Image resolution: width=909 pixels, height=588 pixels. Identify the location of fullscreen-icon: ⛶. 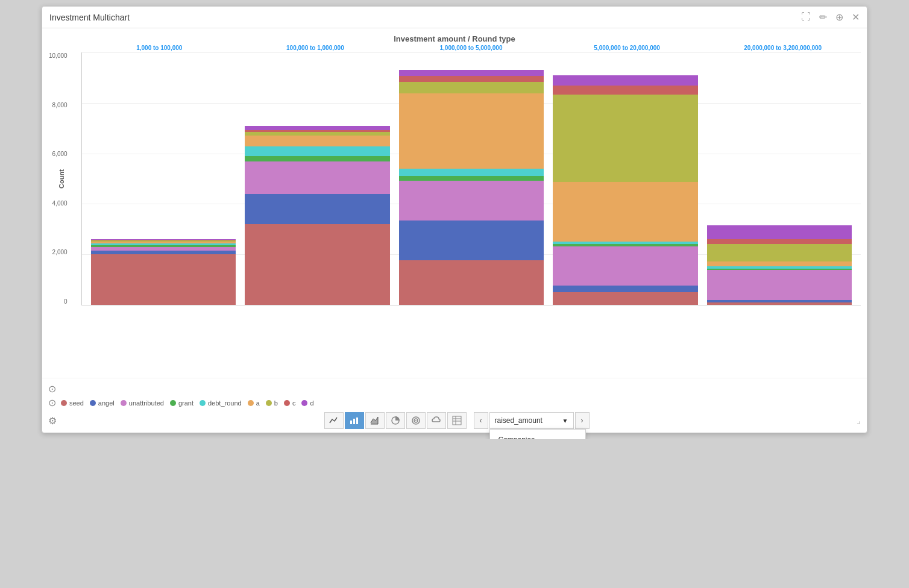
(806, 17).